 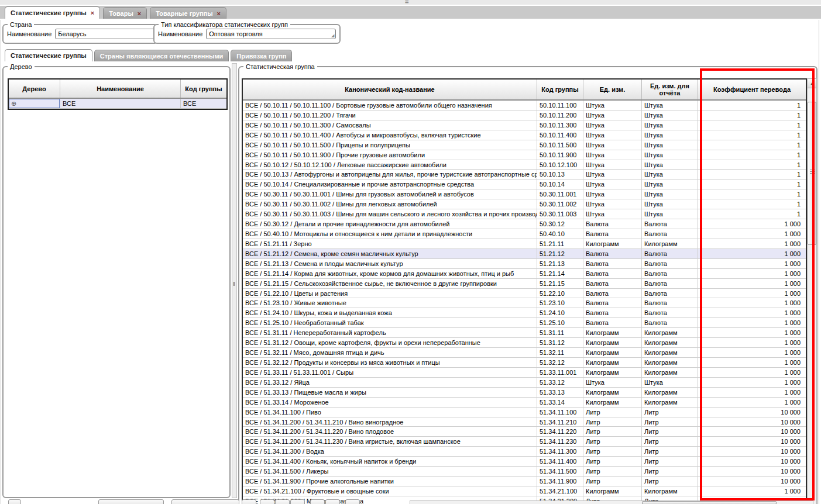 What do you see at coordinates (390, 412) in the screenshot?
I see `cell-canonical-name: ВСЕ / 51.34.11.100 / Пиво` at bounding box center [390, 412].